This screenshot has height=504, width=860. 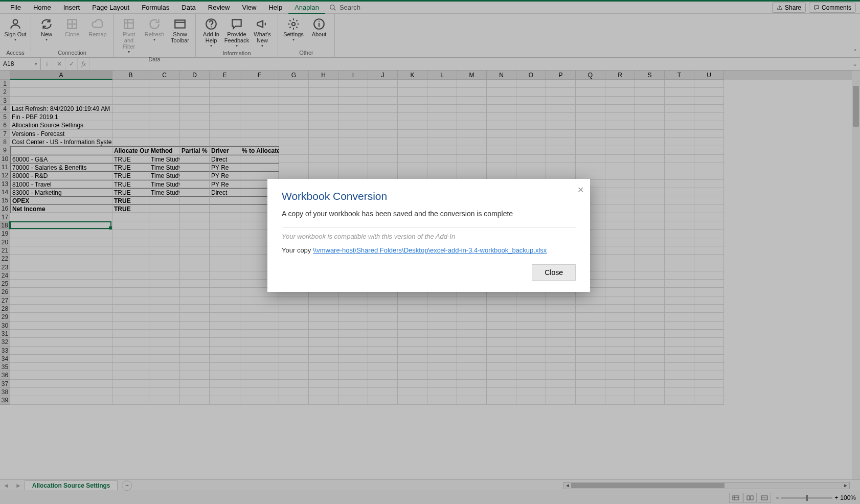 I want to click on cell-L6, so click(x=442, y=125).